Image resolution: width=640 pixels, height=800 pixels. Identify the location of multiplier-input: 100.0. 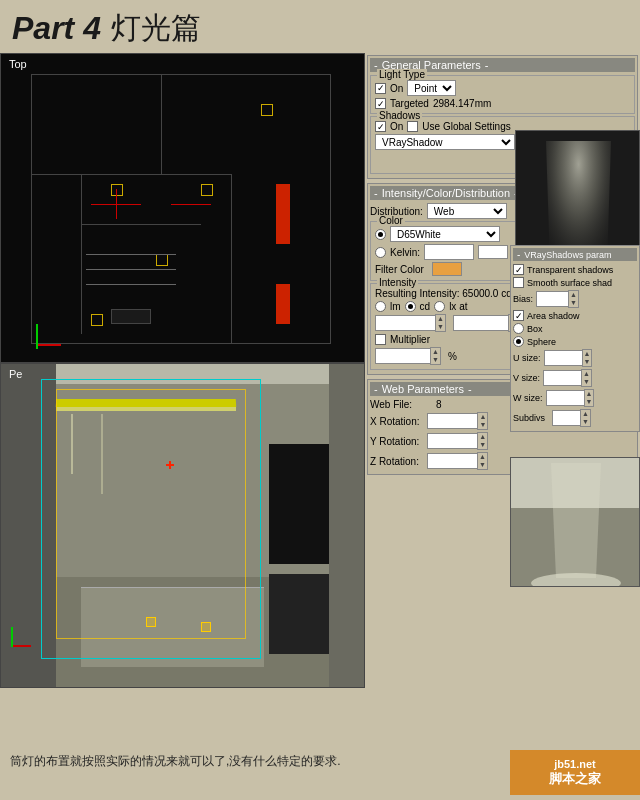
(402, 356).